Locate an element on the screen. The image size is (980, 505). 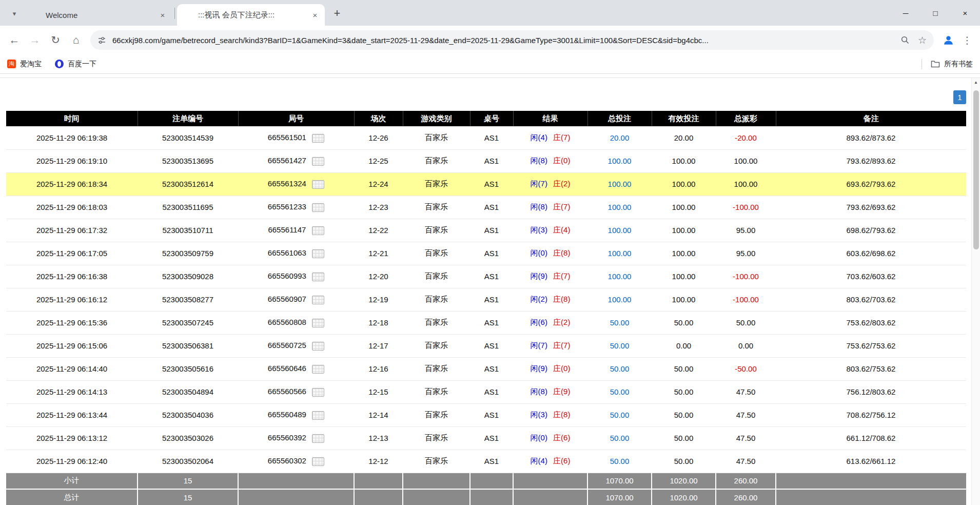
tab-bet-records: :::视讯 会员下注纪录::: × is located at coordinates (251, 15).